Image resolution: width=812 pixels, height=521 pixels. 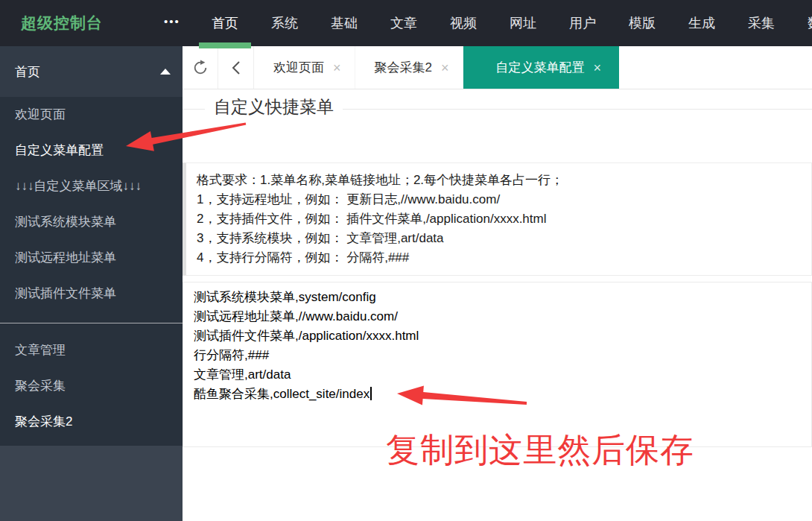 What do you see at coordinates (542, 67) in the screenshot?
I see `tab-custom-menu-config: 自定义菜单配置 ×` at bounding box center [542, 67].